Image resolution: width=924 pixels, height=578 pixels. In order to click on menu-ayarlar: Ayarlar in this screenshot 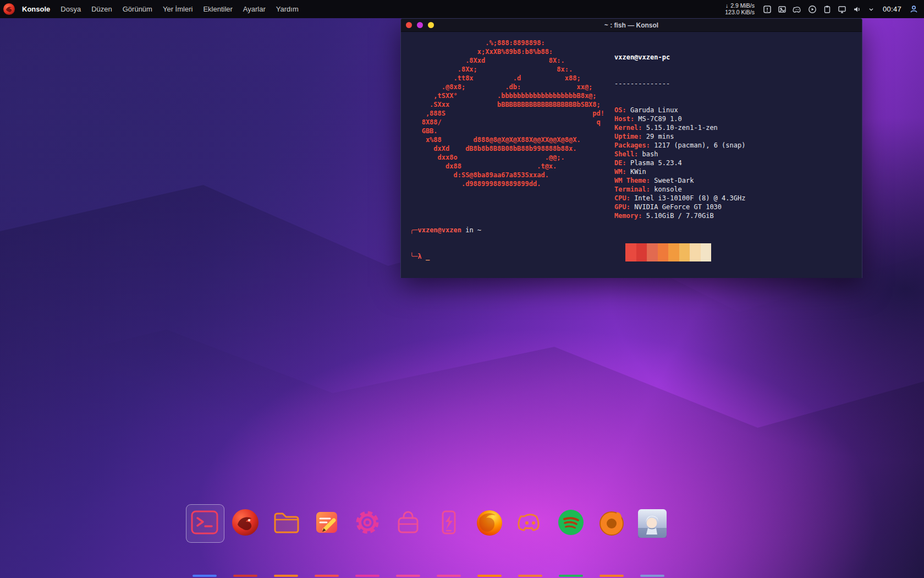, I will do `click(254, 9)`.